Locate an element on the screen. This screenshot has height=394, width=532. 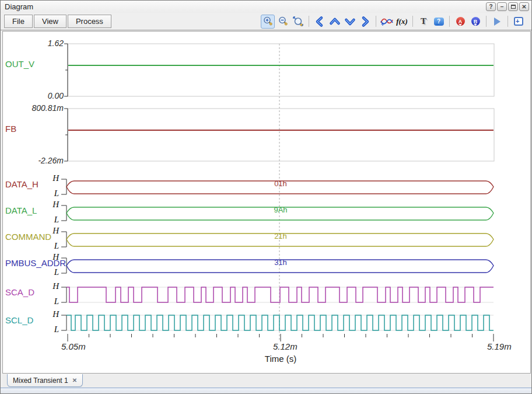
toolbar-icons: f(x) T ? A B + is located at coordinates (394, 22).